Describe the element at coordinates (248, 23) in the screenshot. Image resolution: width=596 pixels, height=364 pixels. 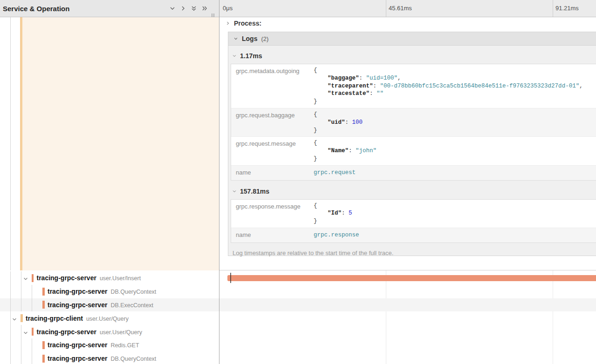
I see `process-label: Process:` at that location.